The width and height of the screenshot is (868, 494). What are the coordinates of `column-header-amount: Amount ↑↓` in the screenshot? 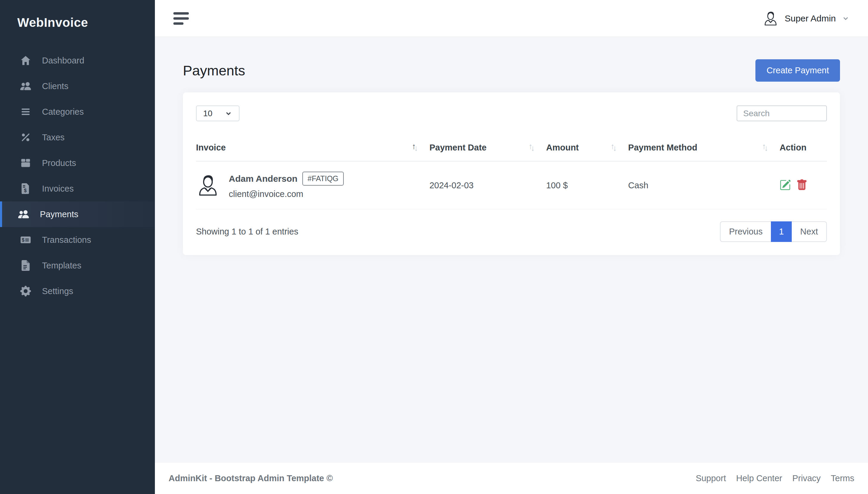 It's located at (587, 147).